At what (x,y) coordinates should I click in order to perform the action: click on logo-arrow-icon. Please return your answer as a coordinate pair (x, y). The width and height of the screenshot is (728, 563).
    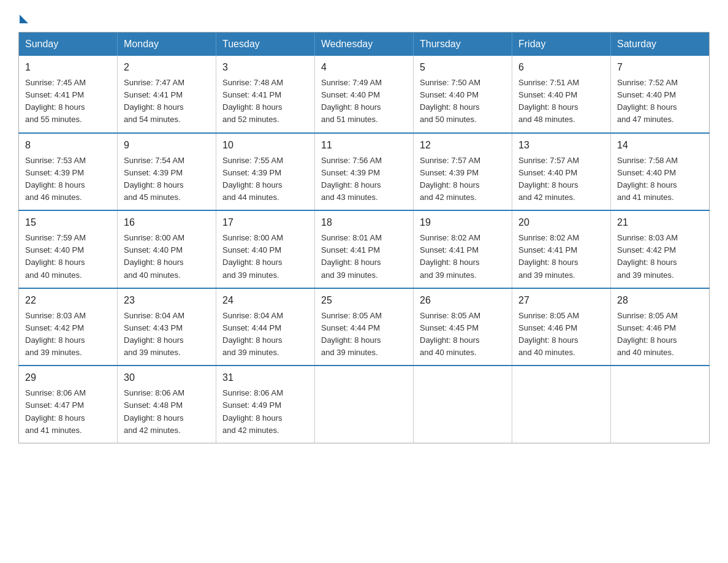
    Looking at the image, I should click on (24, 19).